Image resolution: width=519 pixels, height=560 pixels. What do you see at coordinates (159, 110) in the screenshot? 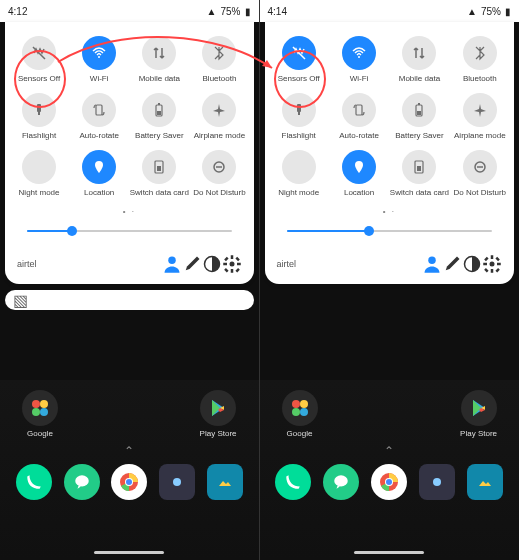
I see `batt-icon` at bounding box center [159, 110].